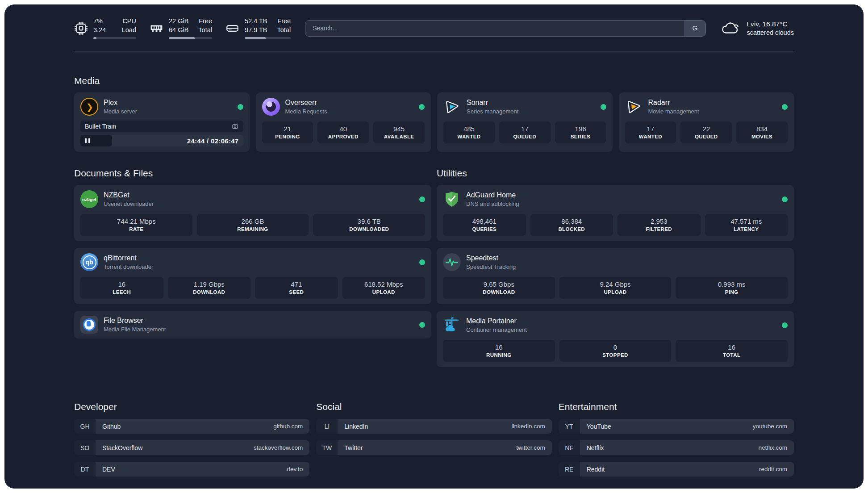 The image size is (868, 493). What do you see at coordinates (100, 21) in the screenshot?
I see `cpu-usage-value: 7%` at bounding box center [100, 21].